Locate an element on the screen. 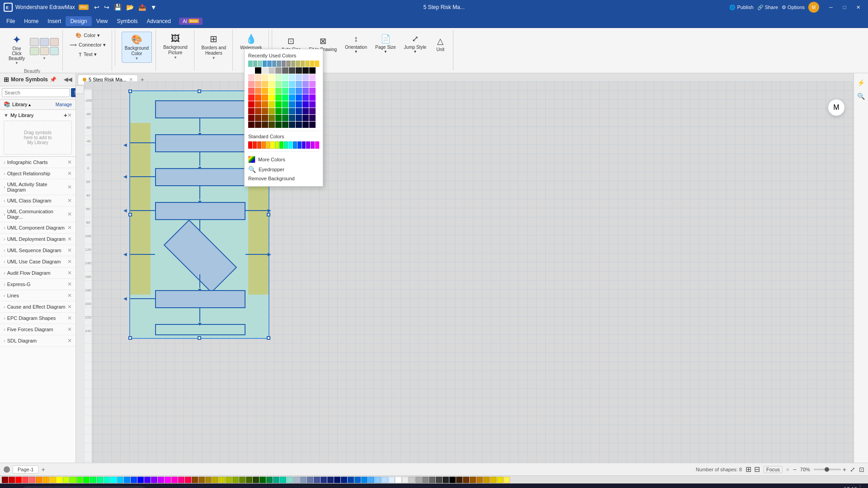 The image size is (868, 488). taskbar-app-firefox: 🦊 is located at coordinates (212, 486).